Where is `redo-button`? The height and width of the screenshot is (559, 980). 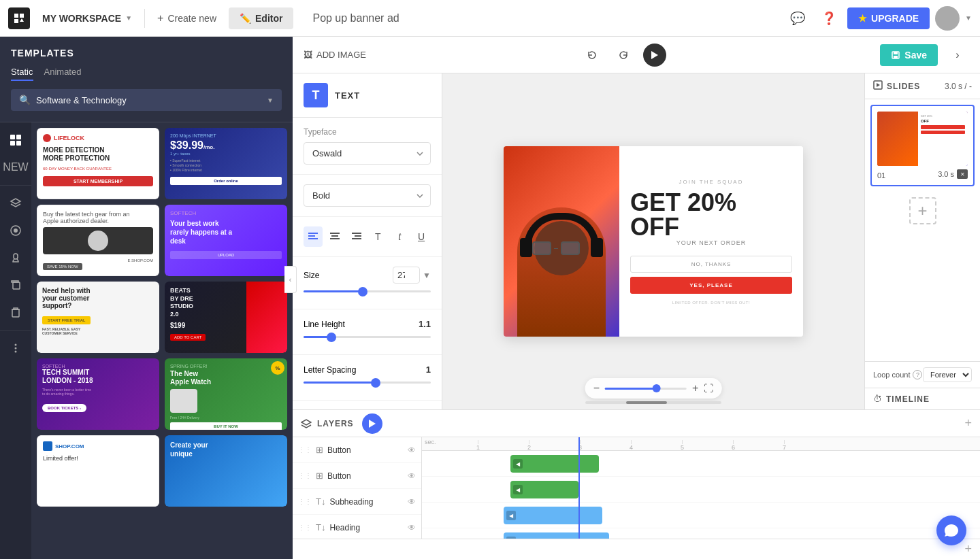
redo-button is located at coordinates (623, 55).